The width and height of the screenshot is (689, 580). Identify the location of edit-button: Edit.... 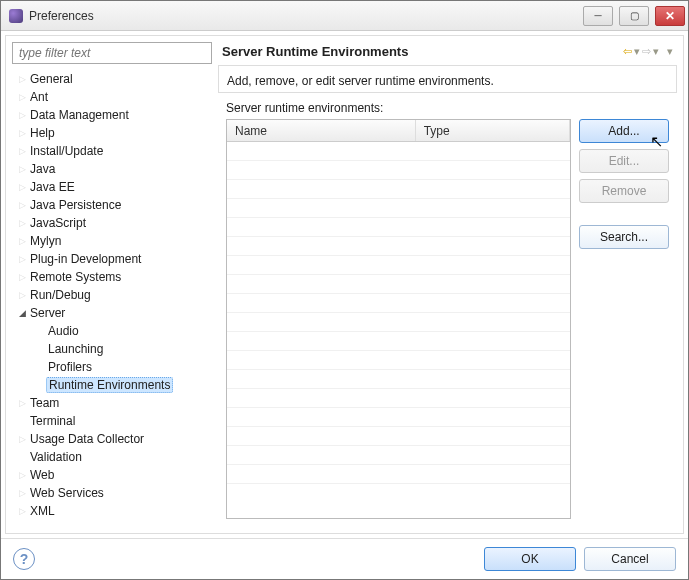
(624, 161).